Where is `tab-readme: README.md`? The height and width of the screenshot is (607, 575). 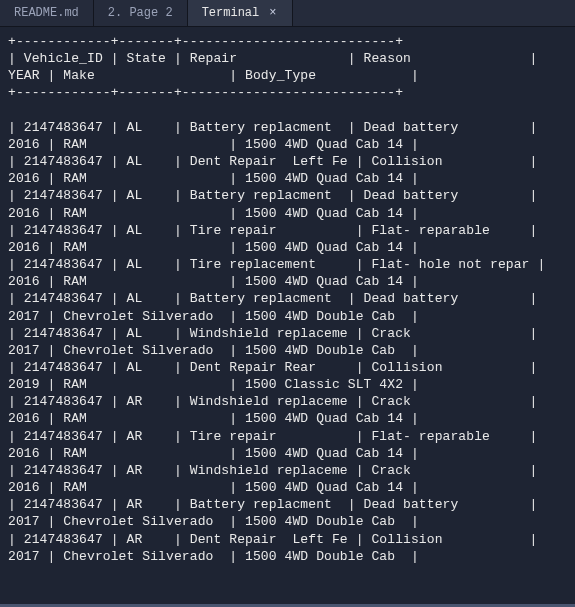
tab-readme: README.md is located at coordinates (47, 13).